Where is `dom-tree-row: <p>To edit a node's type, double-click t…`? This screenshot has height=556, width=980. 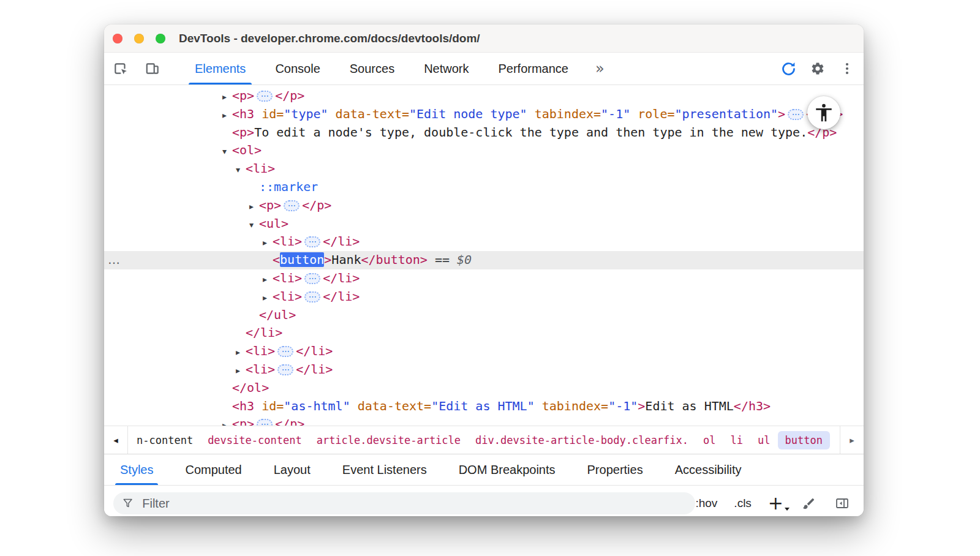 dom-tree-row: <p>To edit a node's type, double-click t… is located at coordinates (484, 133).